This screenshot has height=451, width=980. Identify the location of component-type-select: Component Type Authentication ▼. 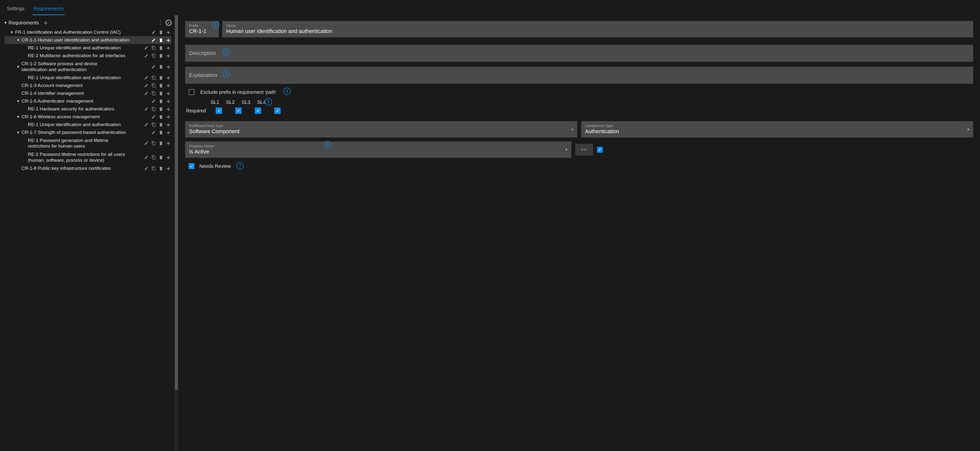
(777, 129).